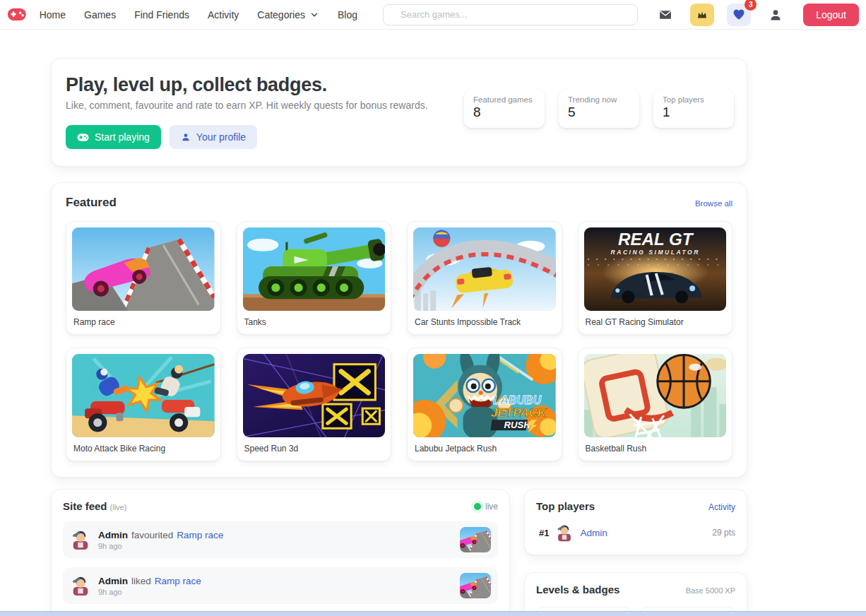 Image resolution: width=866 pixels, height=616 pixels. What do you see at coordinates (314, 404) in the screenshot?
I see `game-card-speed-run: Speed Run 3d` at bounding box center [314, 404].